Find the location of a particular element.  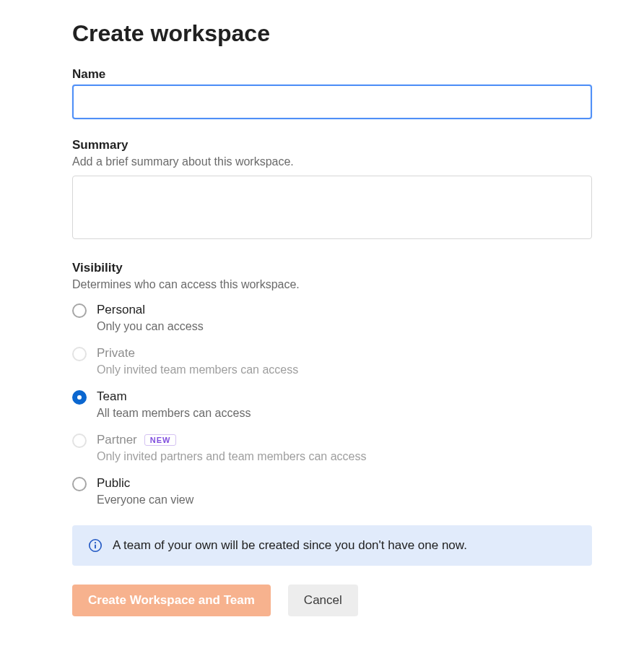

radio-title-team: Team is located at coordinates (344, 397).